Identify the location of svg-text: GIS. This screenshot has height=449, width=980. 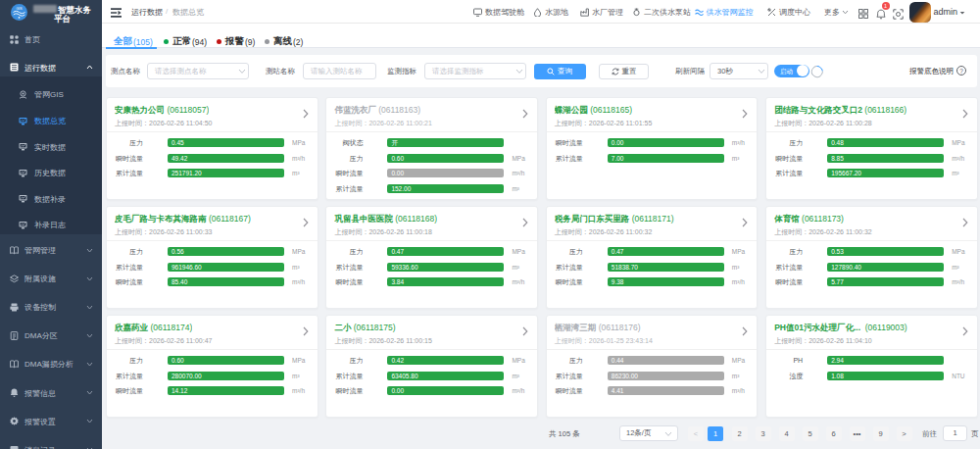
(20, 9).